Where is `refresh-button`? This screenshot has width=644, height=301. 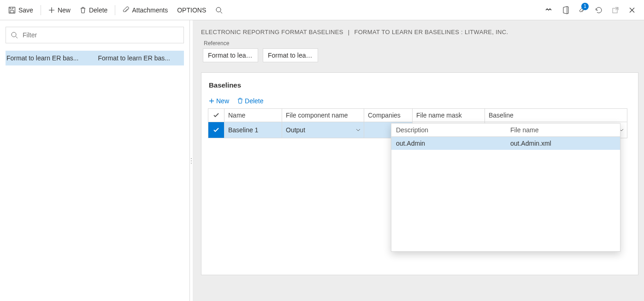 refresh-button is located at coordinates (599, 10).